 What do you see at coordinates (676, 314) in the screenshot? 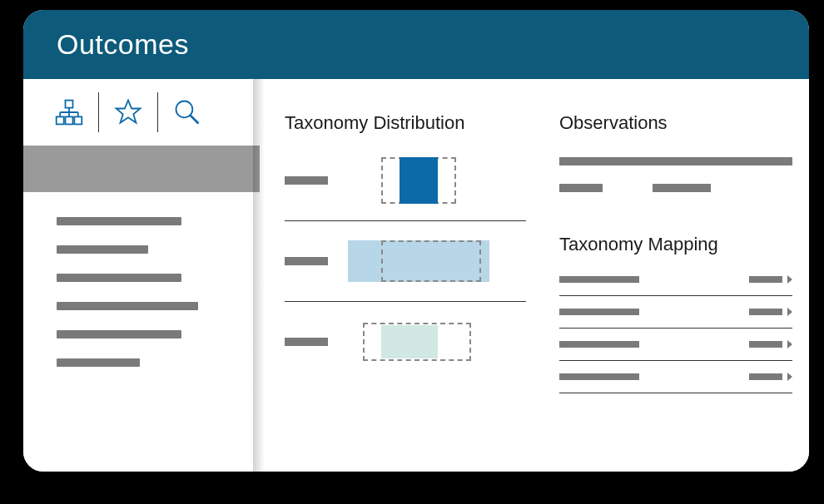
I see `taxonomy-mapping-section: Taxonomy Mapping` at bounding box center [676, 314].